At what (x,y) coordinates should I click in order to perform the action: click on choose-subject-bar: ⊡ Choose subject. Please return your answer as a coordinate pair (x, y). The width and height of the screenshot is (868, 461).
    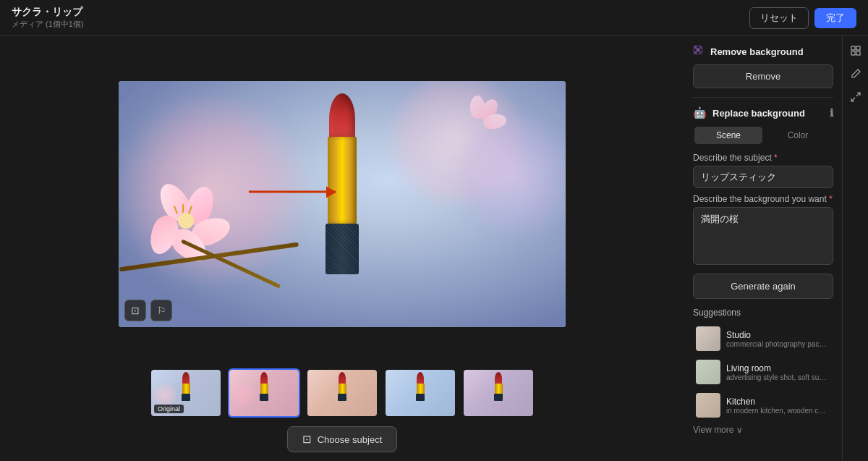
    Looking at the image, I should click on (342, 439).